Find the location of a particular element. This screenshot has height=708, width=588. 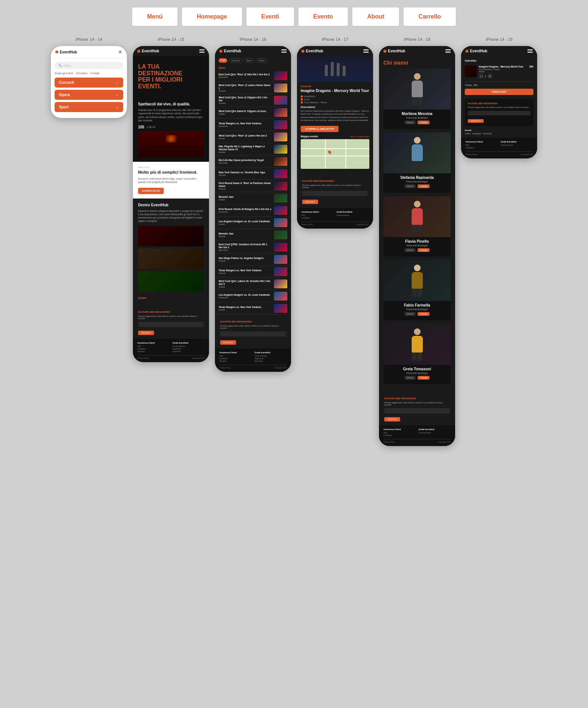

ev-filter-concerti: Concerti is located at coordinates (235, 60).